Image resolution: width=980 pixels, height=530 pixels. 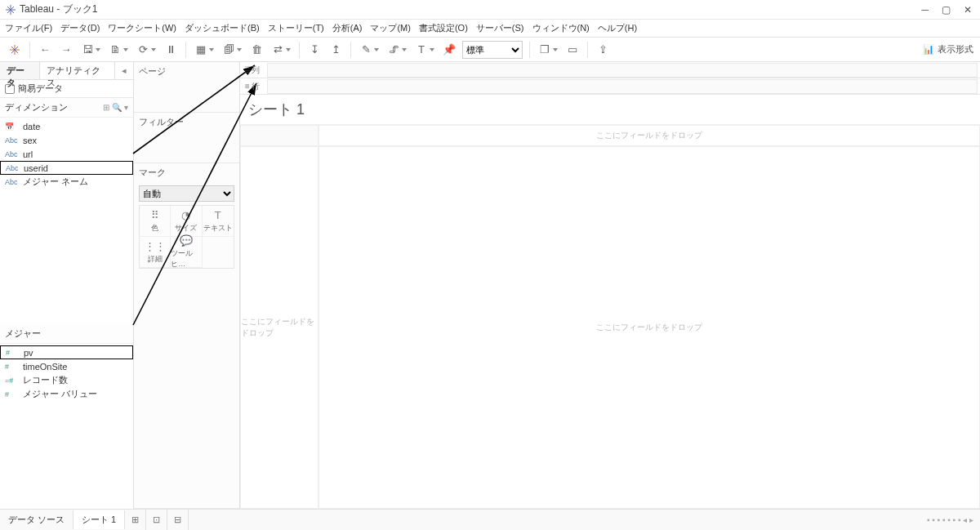 What do you see at coordinates (186, 240) in the screenshot?
I see `tooltip-icon: 💬` at bounding box center [186, 240].